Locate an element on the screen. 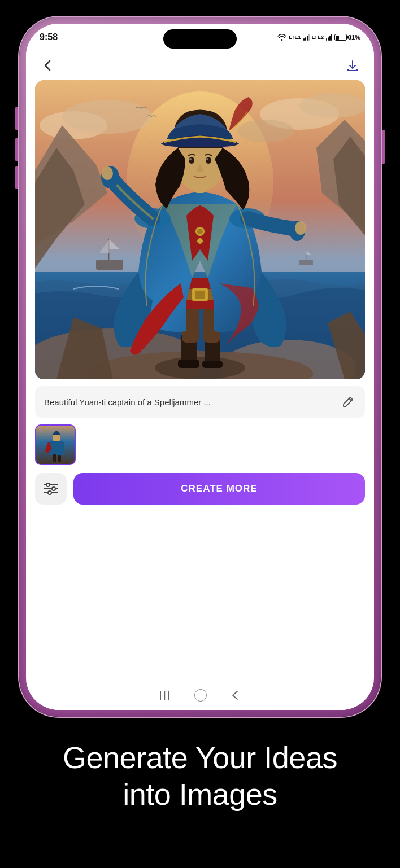 Image resolution: width=400 pixels, height=868 pixels. settings-icon is located at coordinates (51, 489).